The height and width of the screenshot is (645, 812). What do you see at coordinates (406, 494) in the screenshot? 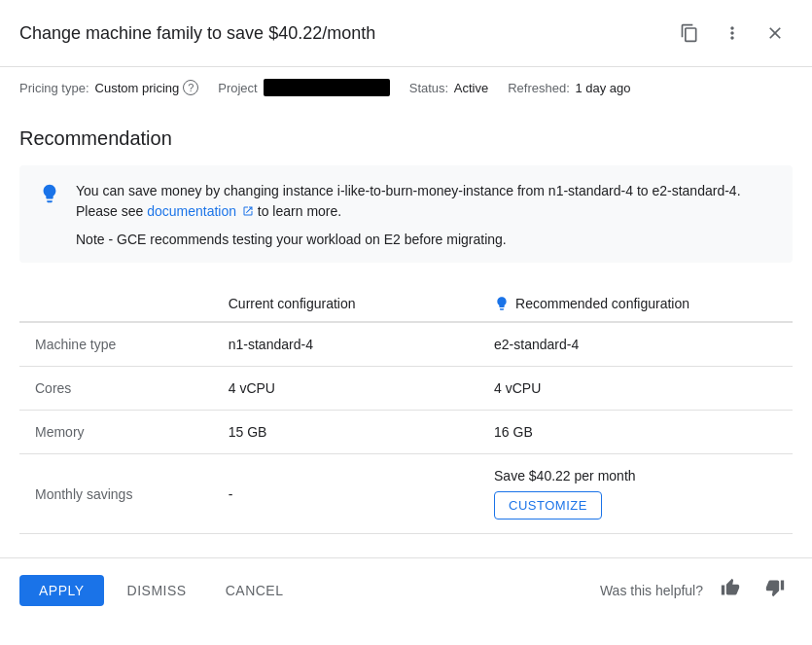
I see `table-row: Monthly savings-Save $40.22 per monthCUS…` at bounding box center [406, 494].